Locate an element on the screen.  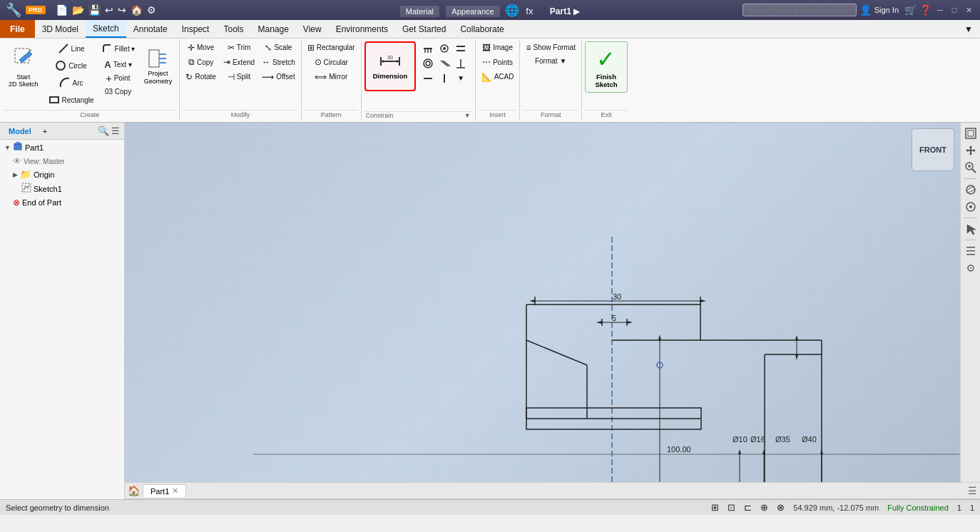
sidebar-tab-model: Model is located at coordinates (20, 131).